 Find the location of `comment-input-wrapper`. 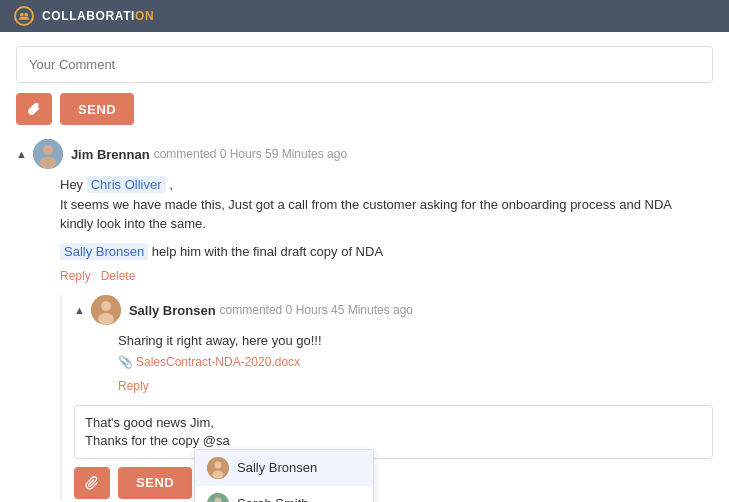

comment-input-wrapper is located at coordinates (364, 64).